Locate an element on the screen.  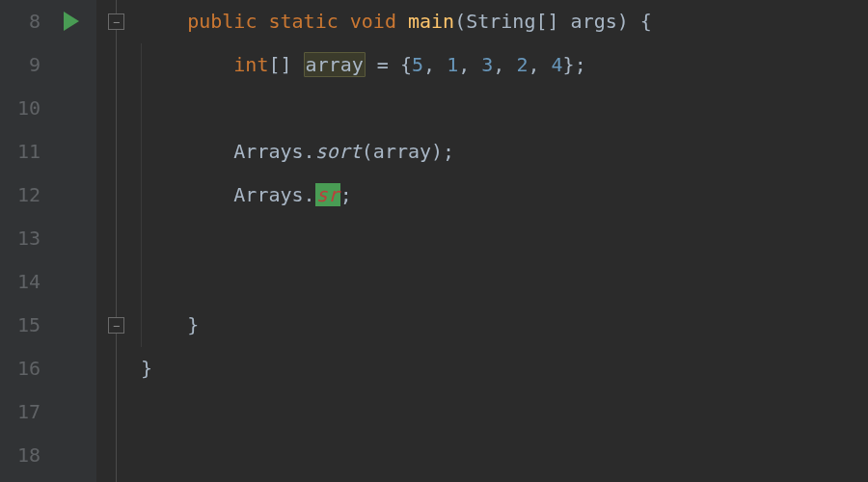
run-gutter-icon is located at coordinates (71, 21).